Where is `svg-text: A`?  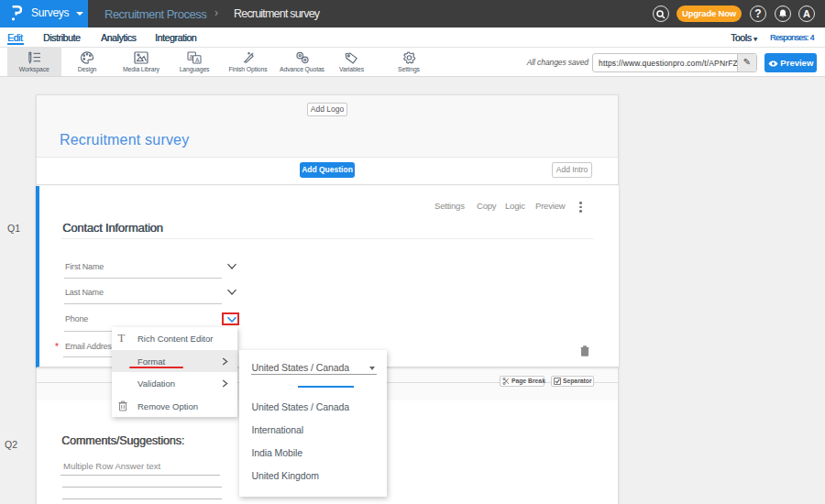
svg-text: A is located at coordinates (198, 60).